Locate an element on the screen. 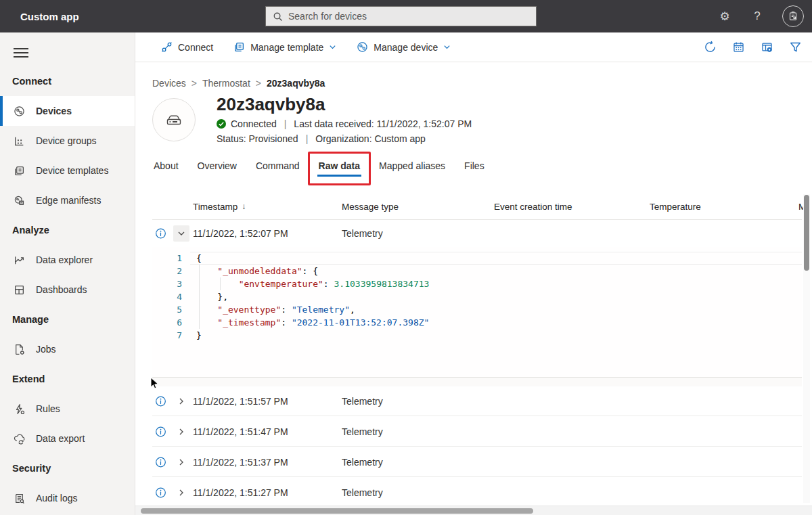  tab-mapped-aliases: Mapped aliases is located at coordinates (412, 168).